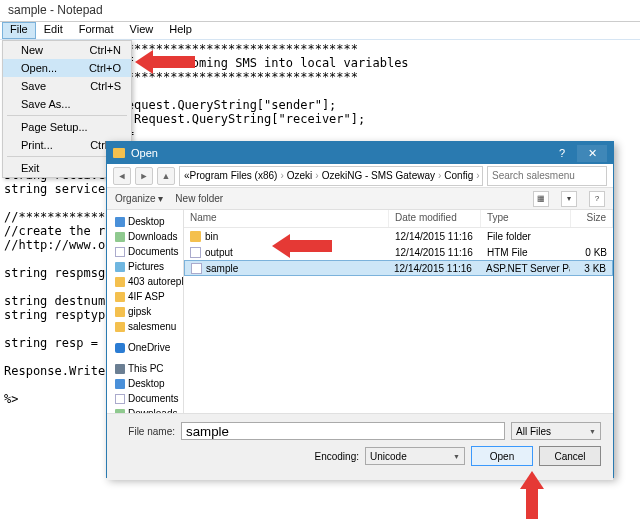 Image resolution: width=640 pixels, height=523 pixels. What do you see at coordinates (54, 30) in the screenshot?
I see `menu-edit: Edit` at bounding box center [54, 30].